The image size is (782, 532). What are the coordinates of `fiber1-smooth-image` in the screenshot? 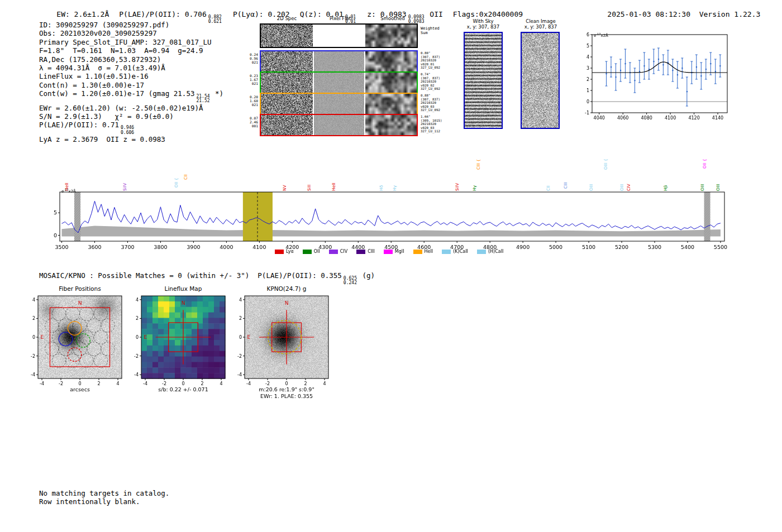 It's located at (391, 61).